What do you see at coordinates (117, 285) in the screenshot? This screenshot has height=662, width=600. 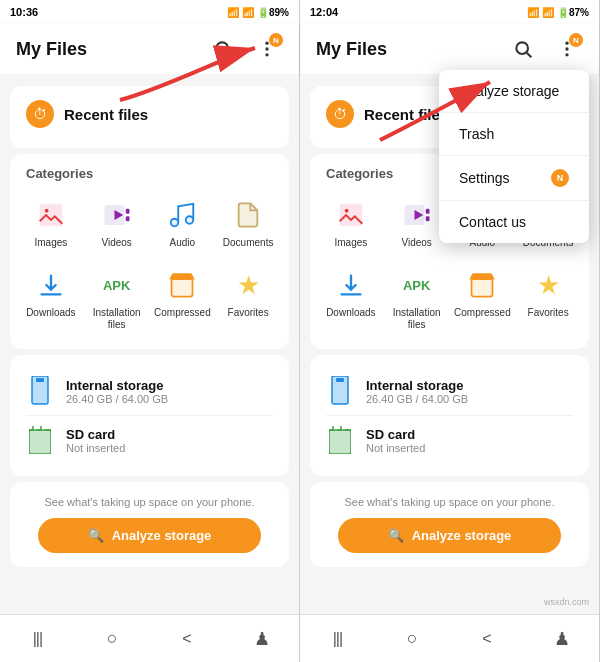 I see `apk-icon-left: APK` at bounding box center [117, 285].